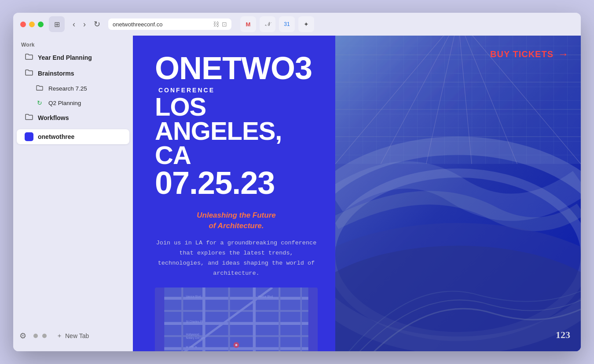 This screenshot has height=364, width=594. Describe the element at coordinates (195, 338) in the screenshot. I see `svg-text: Notary Dot Net` at that location.